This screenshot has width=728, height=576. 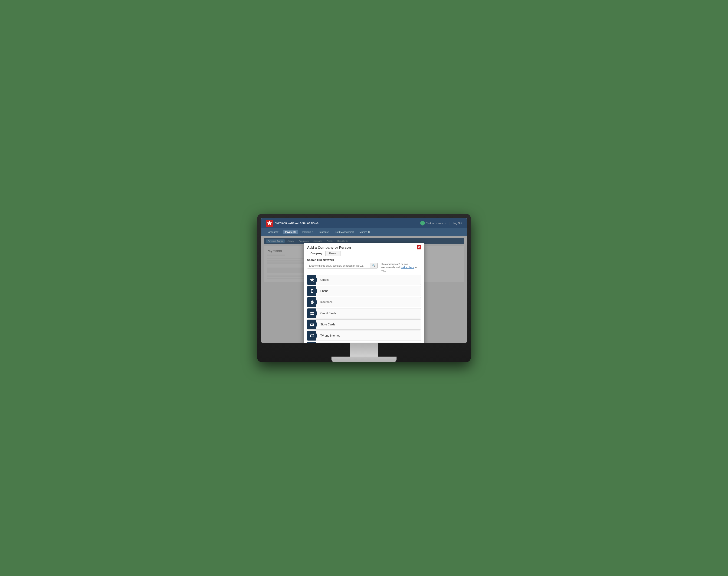 What do you see at coordinates (458, 223) in the screenshot?
I see `logout-link: Log Out` at bounding box center [458, 223].